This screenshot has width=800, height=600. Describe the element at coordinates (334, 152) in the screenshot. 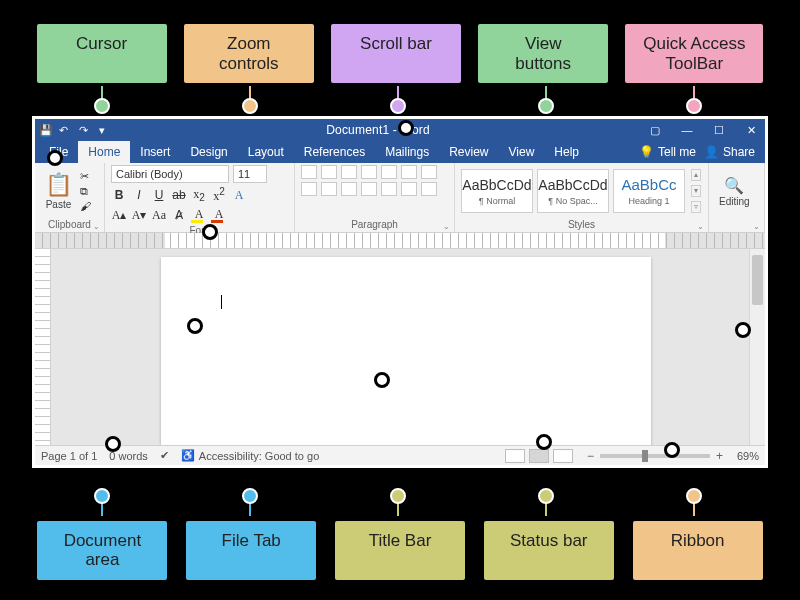

I see `tab-references: References` at that location.